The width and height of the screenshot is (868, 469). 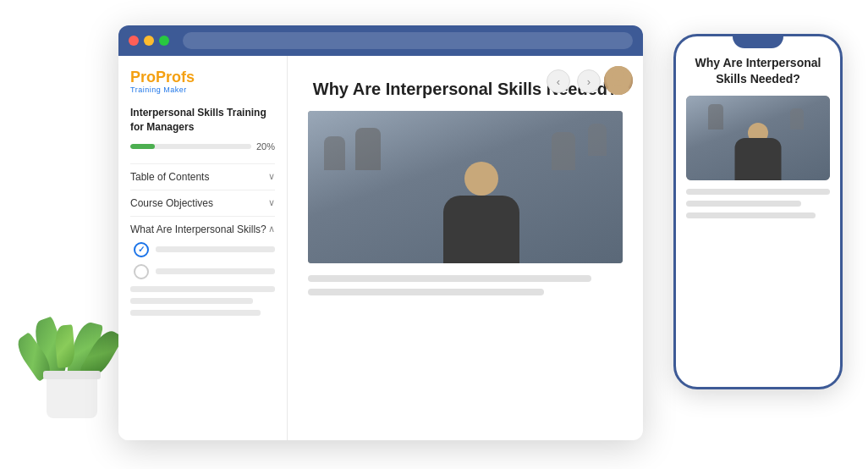 What do you see at coordinates (203, 271) in the screenshot?
I see `sidebar-item-interpersonal: What Are Interpersonal Skills? ∧ ✓` at bounding box center [203, 271].